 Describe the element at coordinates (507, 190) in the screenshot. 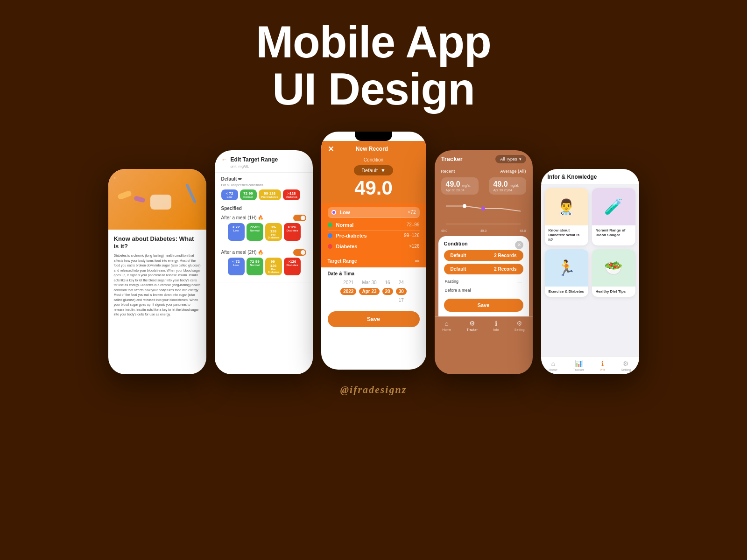

I see `phone4-avg-date: Apr 30 20,04` at that location.